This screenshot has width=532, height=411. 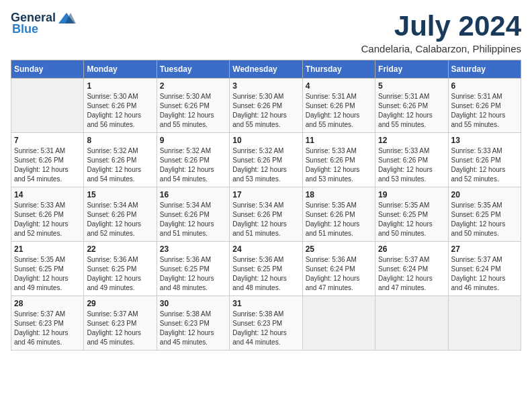 What do you see at coordinates (193, 328) in the screenshot?
I see `day-info: Sunrise: 5:38 AM Sunset: 6:23 PM Dayligh…` at bounding box center [193, 328].